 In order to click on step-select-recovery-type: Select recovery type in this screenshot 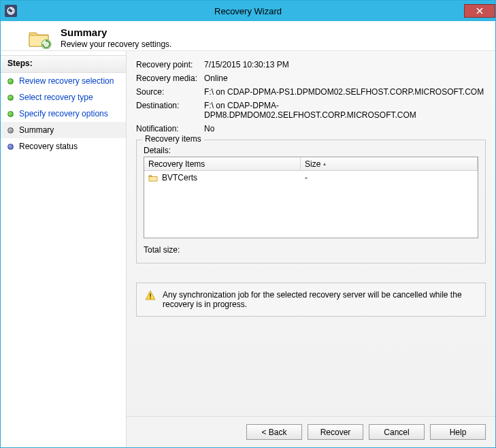, I will do `click(63, 97)`.